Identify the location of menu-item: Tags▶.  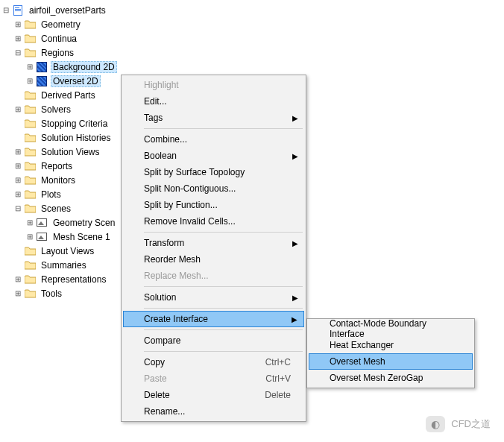
(213, 118).